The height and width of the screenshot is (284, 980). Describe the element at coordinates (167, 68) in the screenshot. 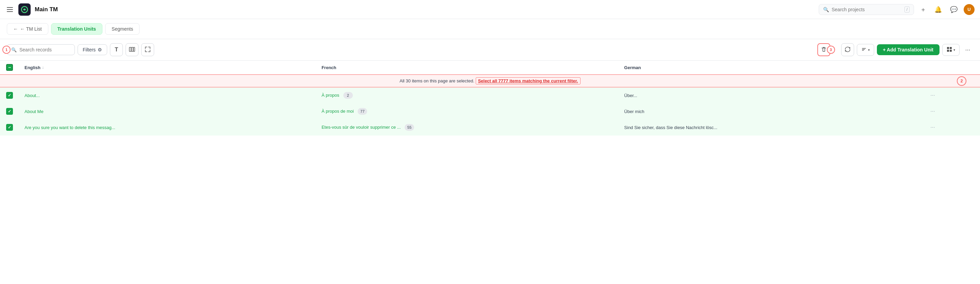

I see `english-column-header: English ↓` at that location.